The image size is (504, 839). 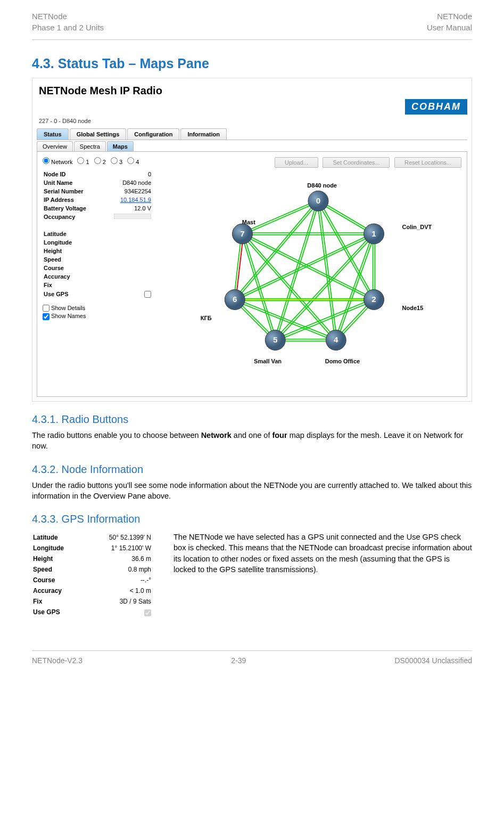 I want to click on footer-mid: 2-39, so click(x=238, y=661).